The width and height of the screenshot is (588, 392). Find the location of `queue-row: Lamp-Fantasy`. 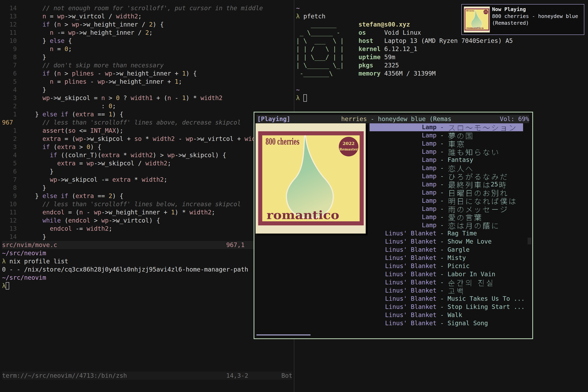

queue-row: Lamp-Fantasy is located at coordinates (393, 160).